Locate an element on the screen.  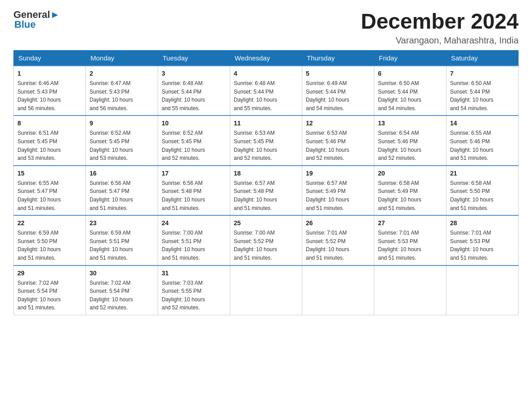
day-info: Sunrise: 6:56 AMSunset: 5:48 PMDaylight:… is located at coordinates (194, 196).